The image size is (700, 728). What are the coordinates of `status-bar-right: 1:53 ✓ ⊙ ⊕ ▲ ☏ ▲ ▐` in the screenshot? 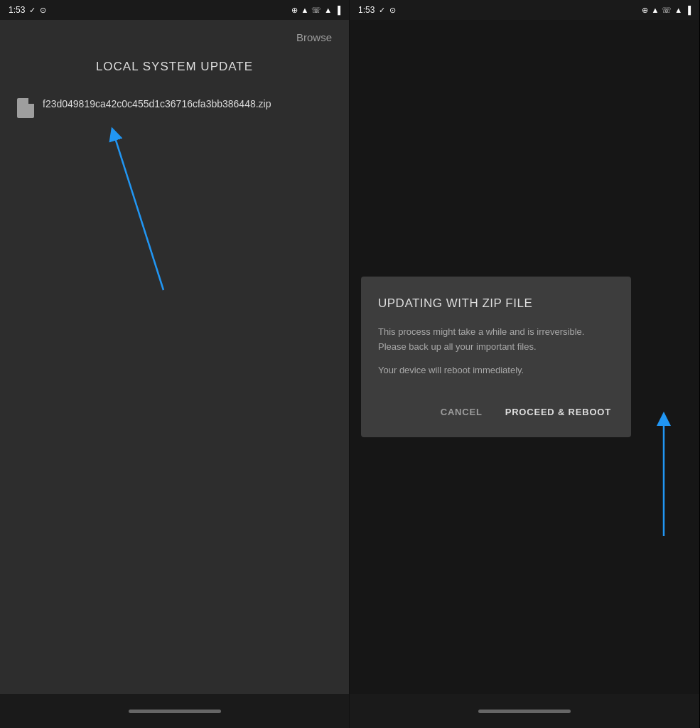 It's located at (524, 10).